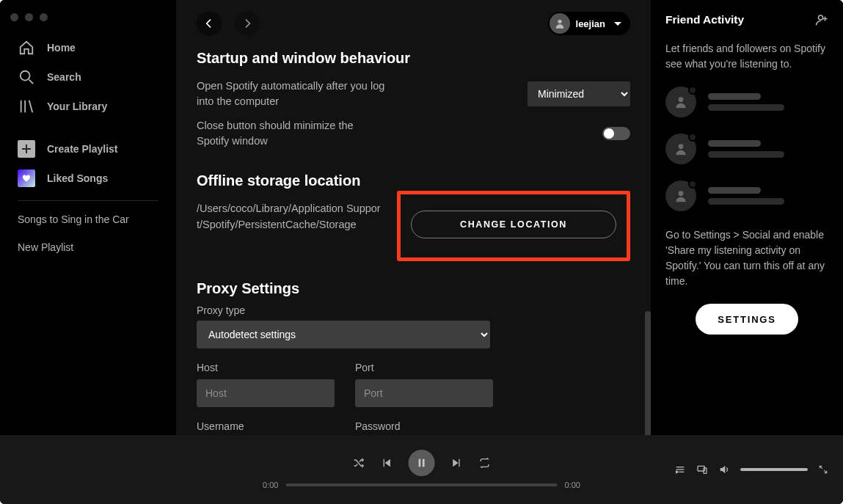  Describe the element at coordinates (88, 149) in the screenshot. I see `sidebar-item-create-playlist: Create Playlist` at that location.